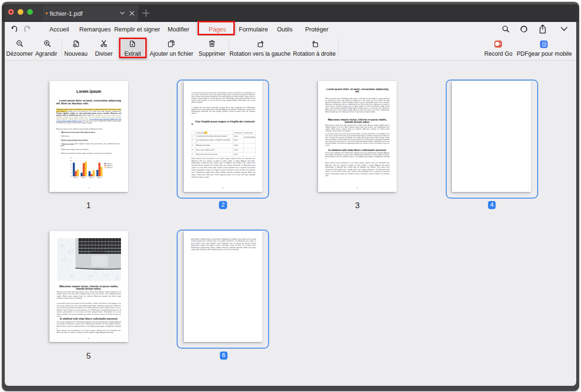 This screenshot has height=392, width=581. What do you see at coordinates (207, 154) in the screenshot?
I see `svg-text:Etiam vehicula luctus fermentu: Etiam vehicula luctus fermentum.` at bounding box center [207, 154].